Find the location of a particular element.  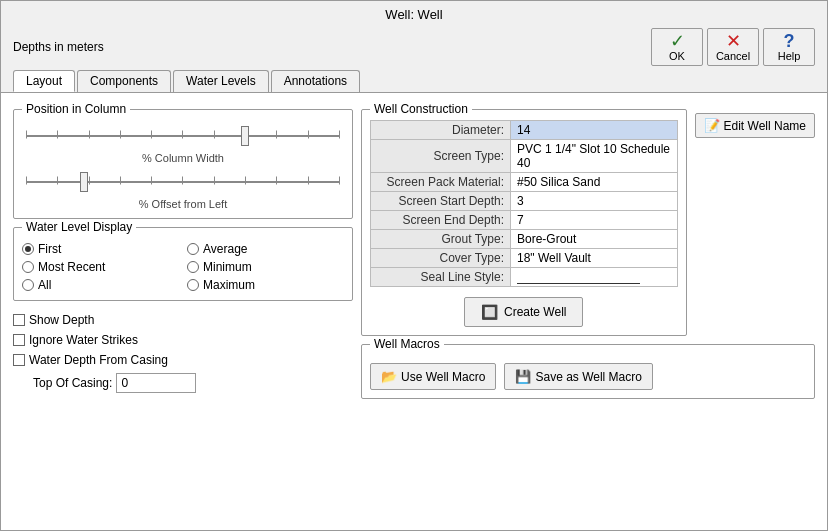

edit-well-name-label: Edit Well Name is located at coordinates (765, 126).